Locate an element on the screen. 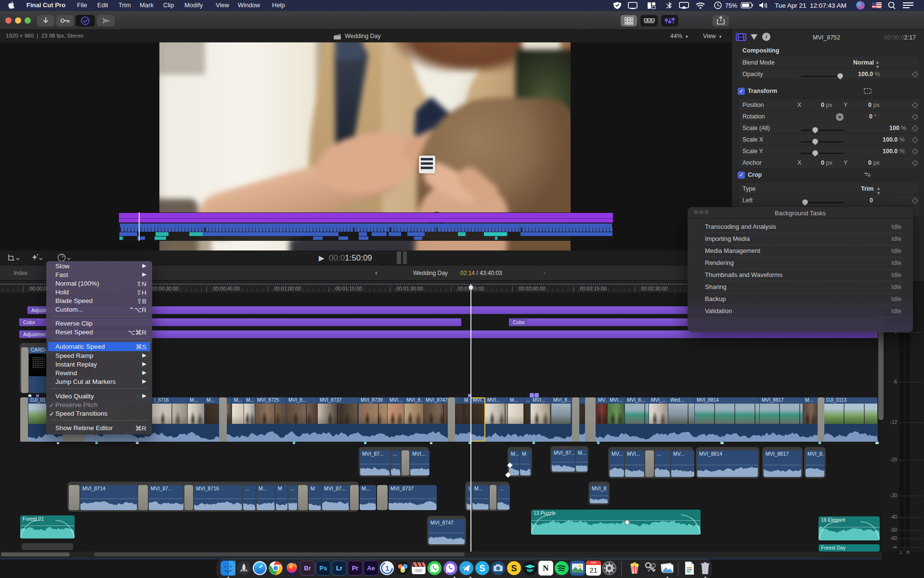  svg-text: PC is located at coordinates (879, 7).